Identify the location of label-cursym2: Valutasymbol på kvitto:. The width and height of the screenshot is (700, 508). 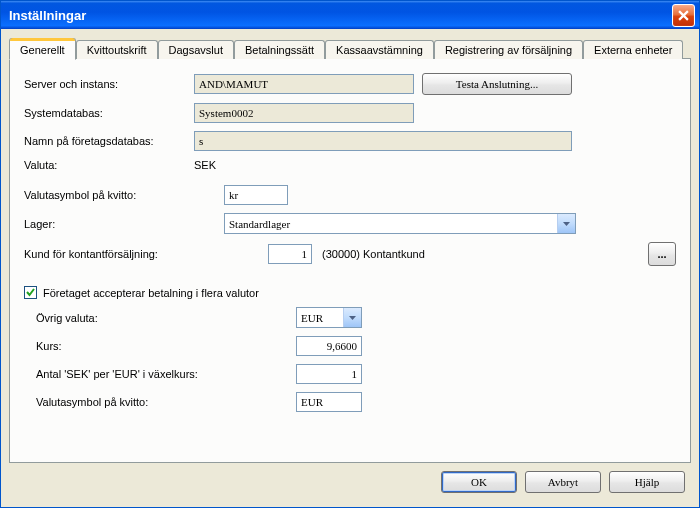
(138, 402).